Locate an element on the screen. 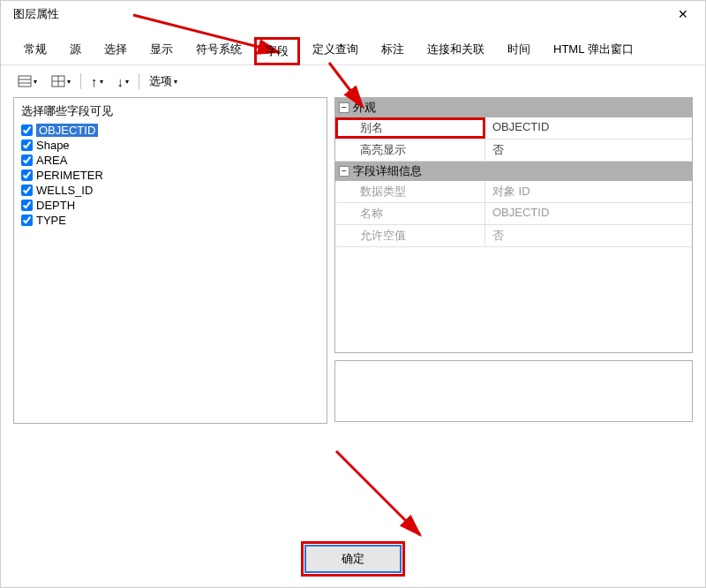  tab-label: 源 is located at coordinates (76, 49).